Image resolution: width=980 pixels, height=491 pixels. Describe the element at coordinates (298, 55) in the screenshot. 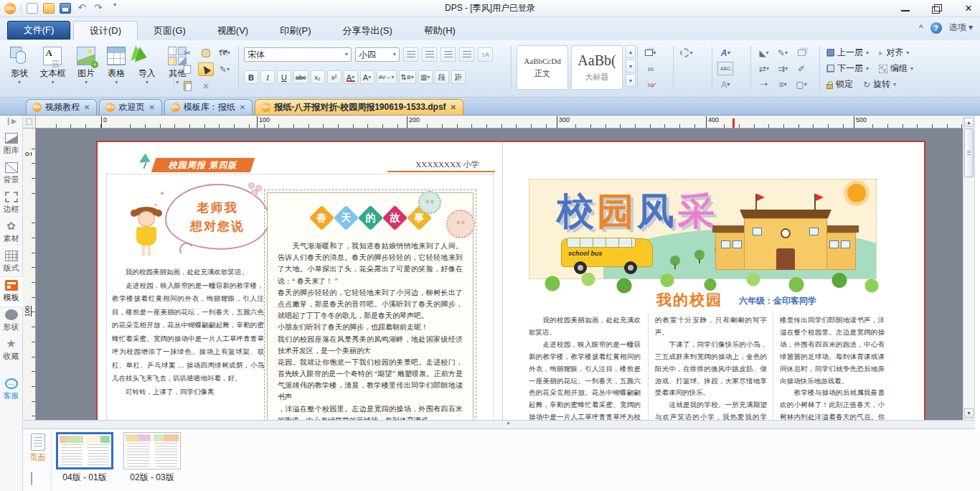

I see `font-family-select: 宋体▾` at that location.